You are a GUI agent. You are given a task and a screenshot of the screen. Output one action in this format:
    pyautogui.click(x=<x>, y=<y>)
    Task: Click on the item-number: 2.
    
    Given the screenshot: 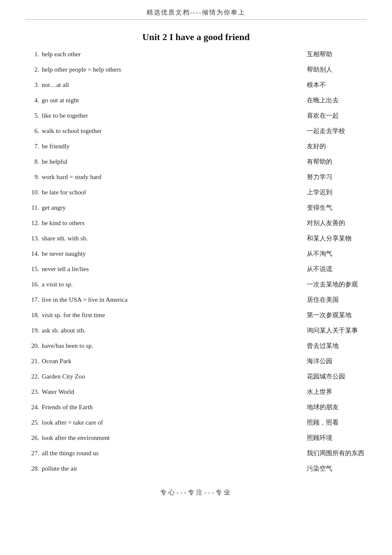 What is the action you would take?
    pyautogui.click(x=34, y=70)
    